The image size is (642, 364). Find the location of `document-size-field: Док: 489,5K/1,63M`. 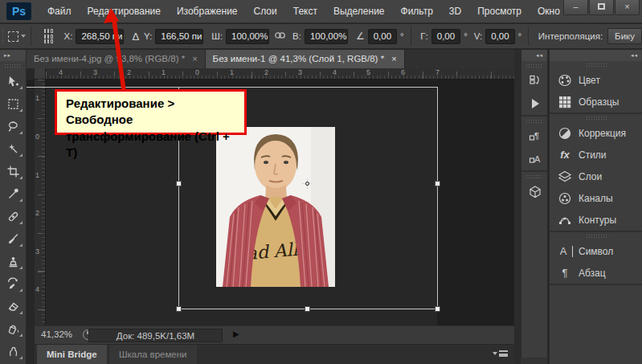

document-size-field: Док: 489,5K/1,63M is located at coordinates (156, 336).